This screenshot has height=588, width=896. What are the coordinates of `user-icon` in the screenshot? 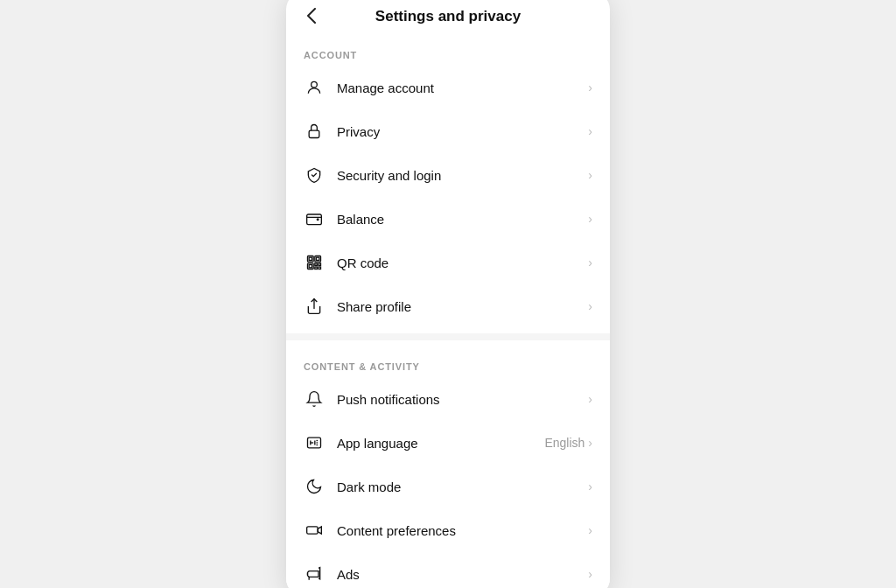 It's located at (314, 88).